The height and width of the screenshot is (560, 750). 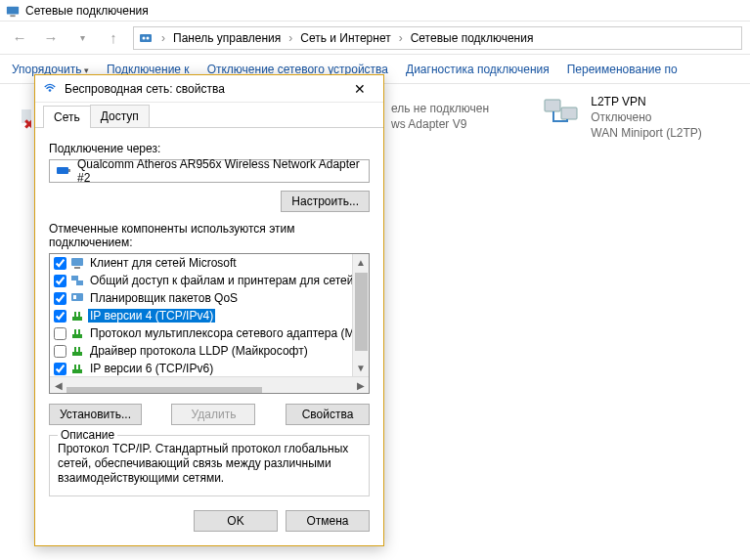 What do you see at coordinates (209, 523) in the screenshot?
I see `dialog-footer: OK Отмена` at bounding box center [209, 523].